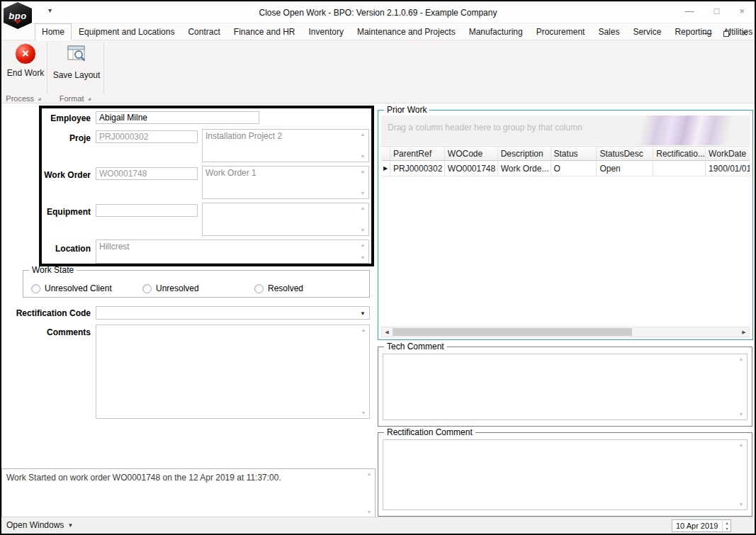  What do you see at coordinates (232, 371) in the screenshot?
I see `comments-field: ▲ ▼` at bounding box center [232, 371].